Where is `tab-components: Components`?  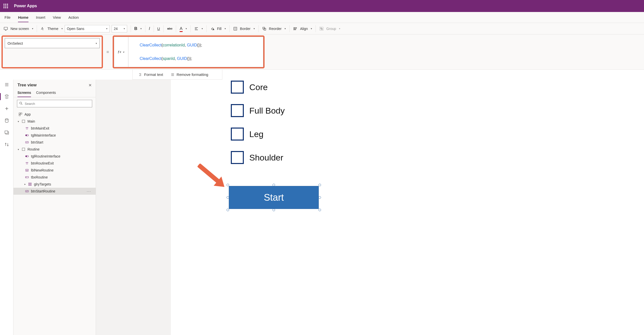
tab-components: Components is located at coordinates (46, 93).